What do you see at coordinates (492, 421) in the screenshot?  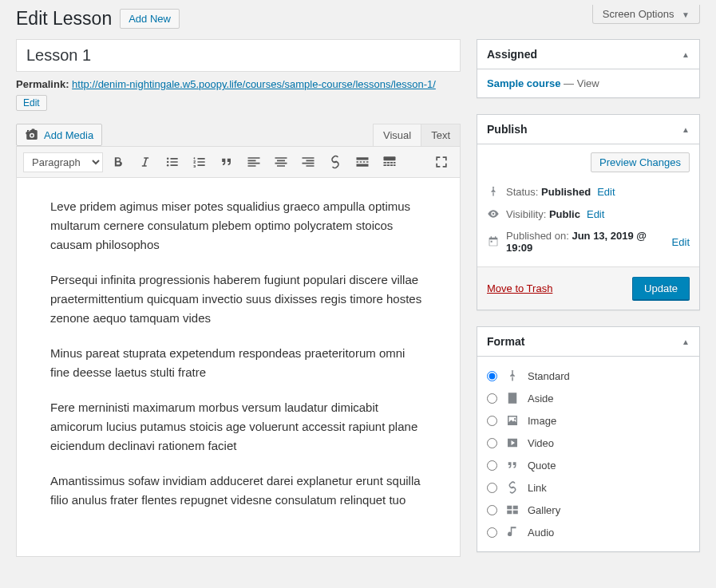 I see `format-radio-image` at bounding box center [492, 421].